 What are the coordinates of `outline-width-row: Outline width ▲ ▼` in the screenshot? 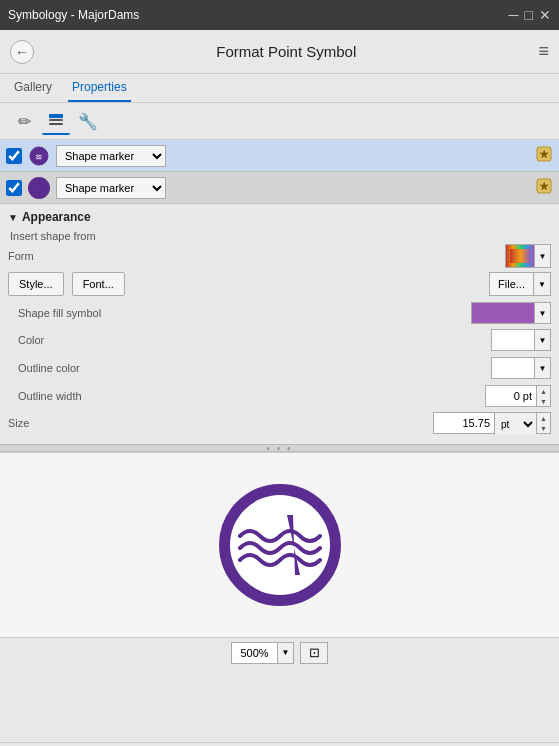 It's located at (280, 396).